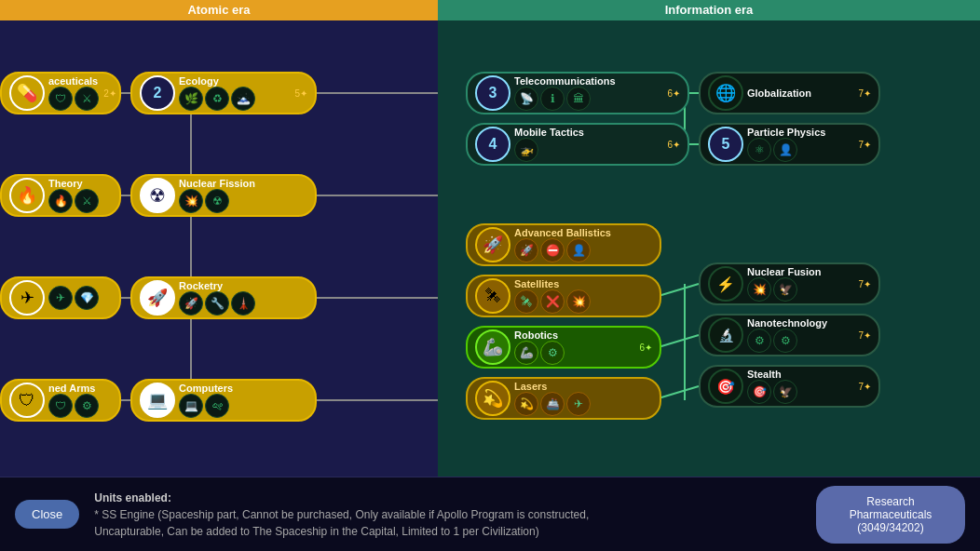  Describe the element at coordinates (576, 353) in the screenshot. I see `robotics-icons: 🦾 ⚙` at that location.